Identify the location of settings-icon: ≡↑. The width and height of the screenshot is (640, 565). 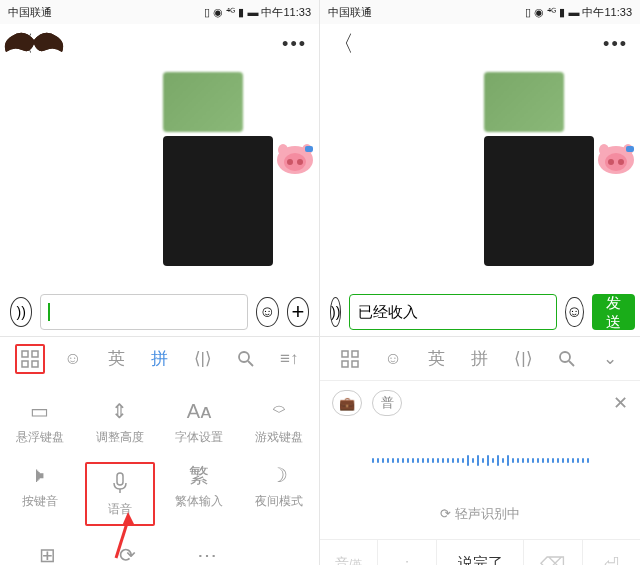
(289, 359).